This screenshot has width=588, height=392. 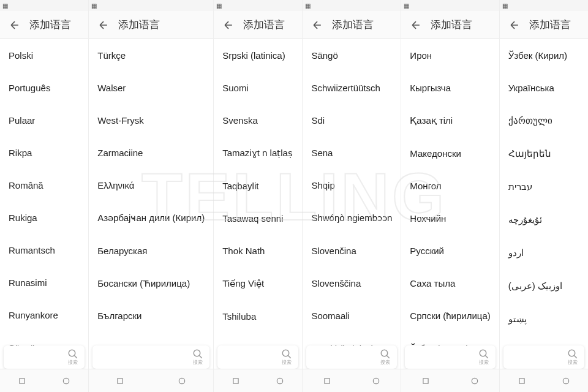 What do you see at coordinates (44, 250) in the screenshot?
I see `list-item: Rumantsch` at bounding box center [44, 250].